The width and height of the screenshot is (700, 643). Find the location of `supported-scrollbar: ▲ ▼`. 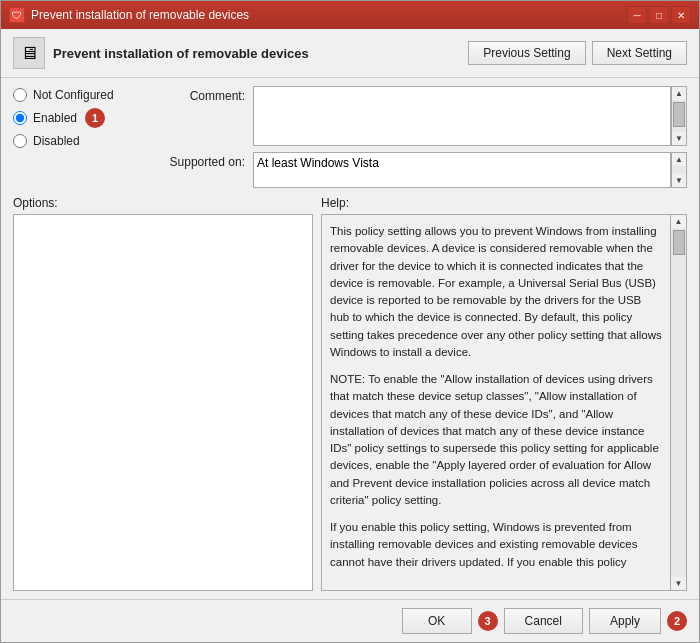

supported-scrollbar: ▲ ▼ is located at coordinates (679, 170).